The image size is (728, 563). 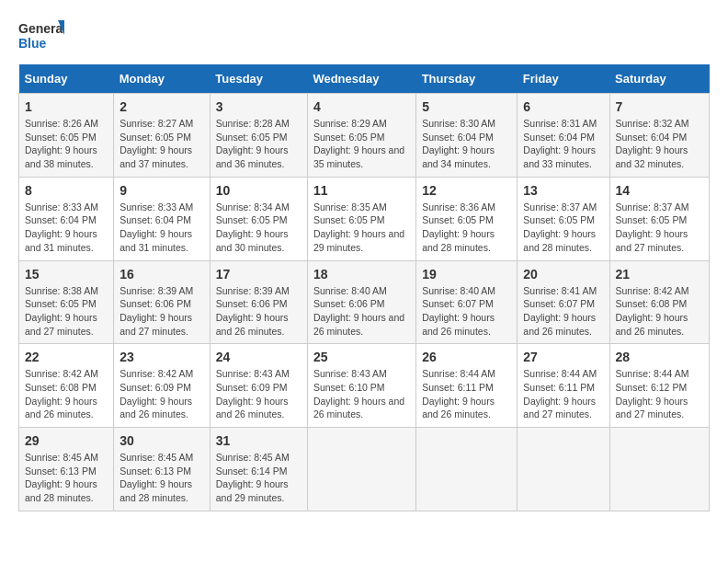 I want to click on day-info: Sunrise: 8:40 AMSunset: 6:07 PMDaylight:…, so click(x=459, y=311).